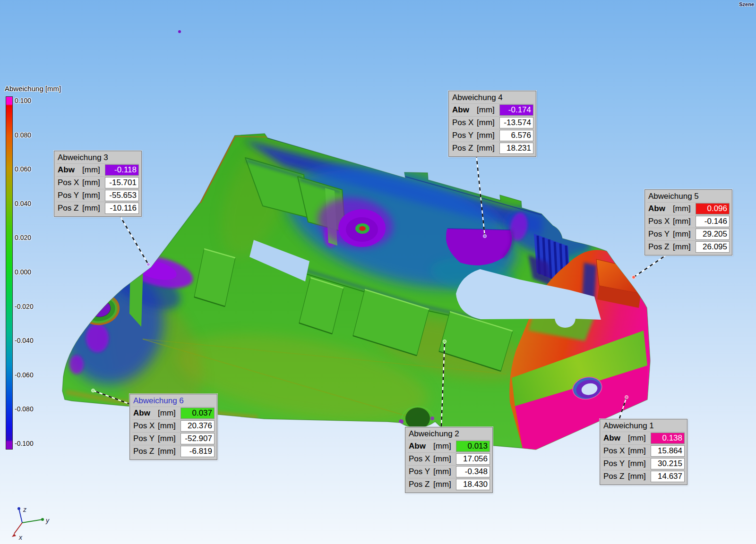 Image resolution: width=756 pixels, height=544 pixels. What do you see at coordinates (198, 439) in the screenshot?
I see `row-value: -52.907` at bounding box center [198, 439].